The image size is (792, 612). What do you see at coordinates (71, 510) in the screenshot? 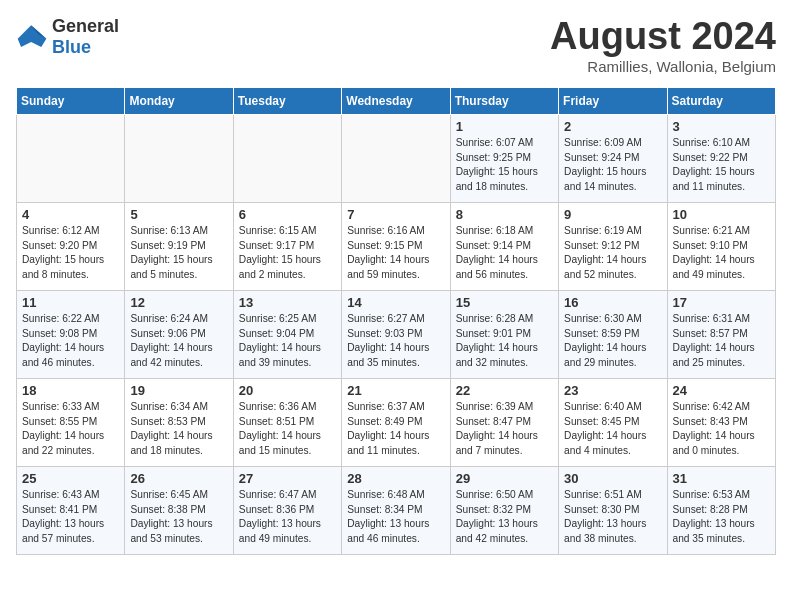
I see `calendar-cell: 25Sunrise: 6:43 AM Sunset: 8:41 PM Dayli…` at bounding box center [71, 510].